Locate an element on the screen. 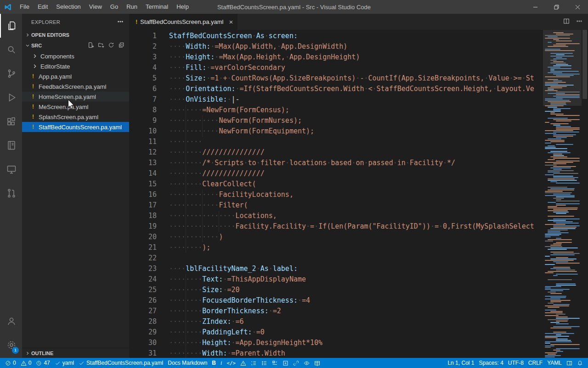 The image size is (588, 368). new-file-icon is located at coordinates (91, 46).